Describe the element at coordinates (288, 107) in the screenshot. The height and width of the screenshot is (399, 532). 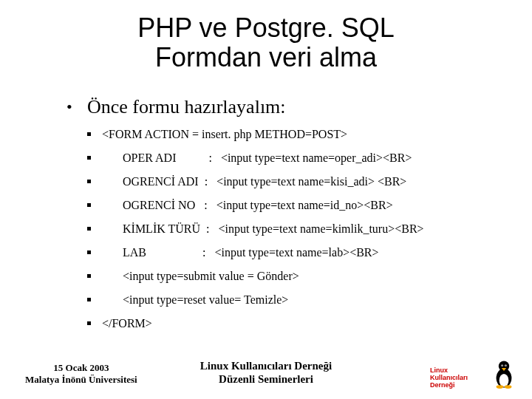
I see `heading-bullet: Önce formu hazırlayalım:` at that location.